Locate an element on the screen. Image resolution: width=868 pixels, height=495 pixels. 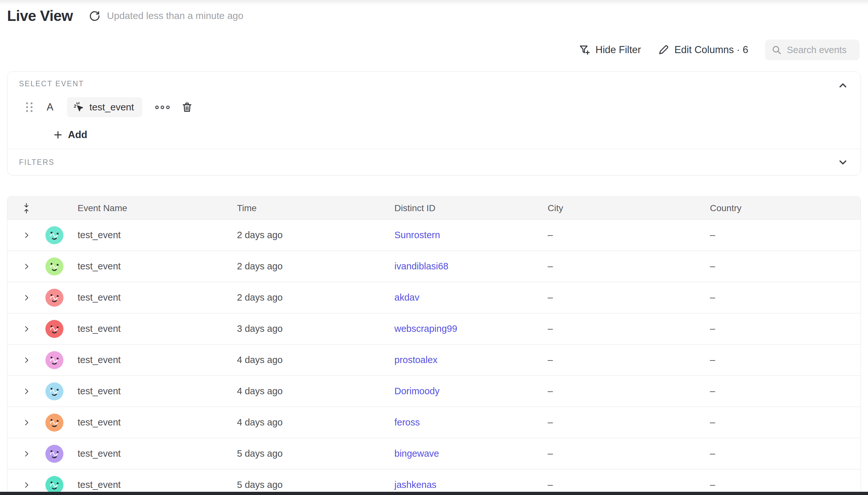
event-options-button is located at coordinates (163, 107).